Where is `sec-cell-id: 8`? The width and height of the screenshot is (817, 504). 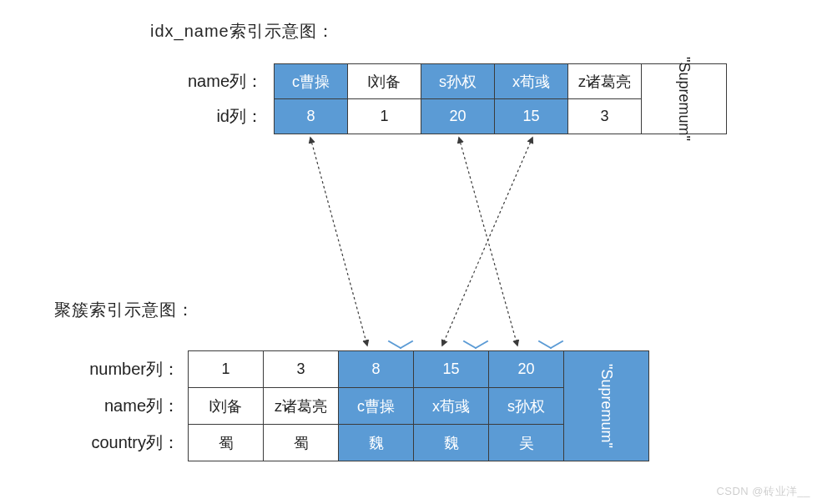
sec-cell-id: 8 is located at coordinates (311, 117).